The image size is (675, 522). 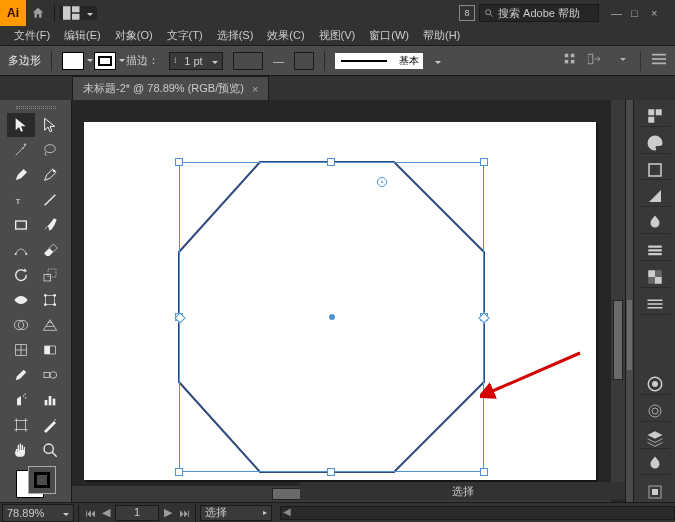 I want to click on home-icon, so click(x=38, y=13).